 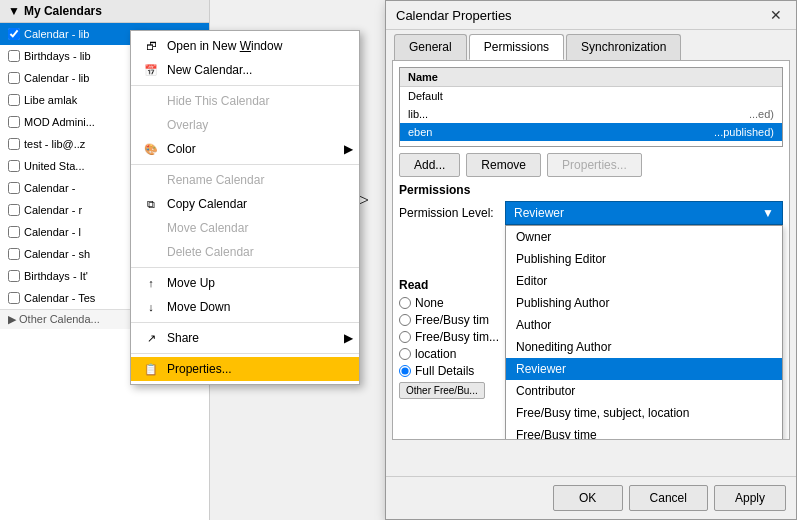 I want to click on read-none-label: None, so click(x=430, y=303).